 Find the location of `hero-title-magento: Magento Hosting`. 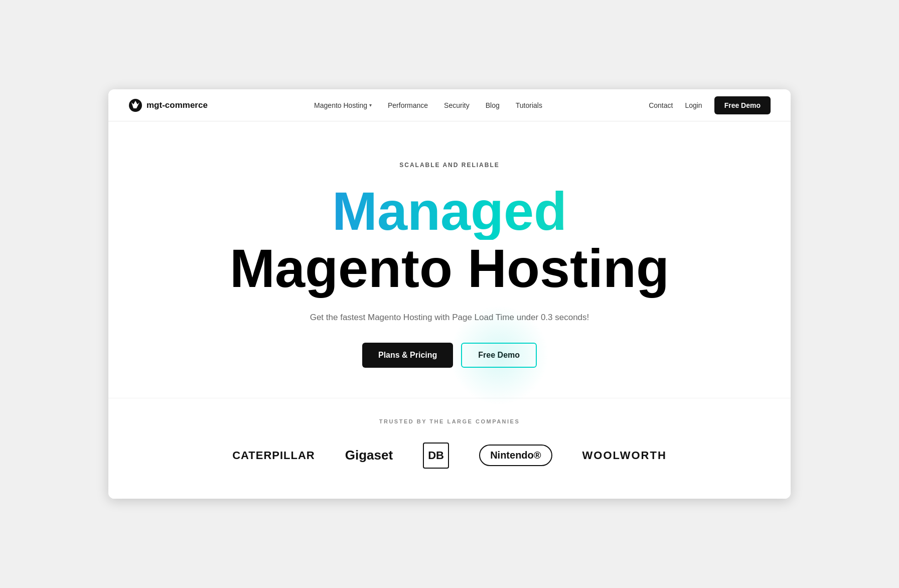

hero-title-magento: Magento Hosting is located at coordinates (449, 268).